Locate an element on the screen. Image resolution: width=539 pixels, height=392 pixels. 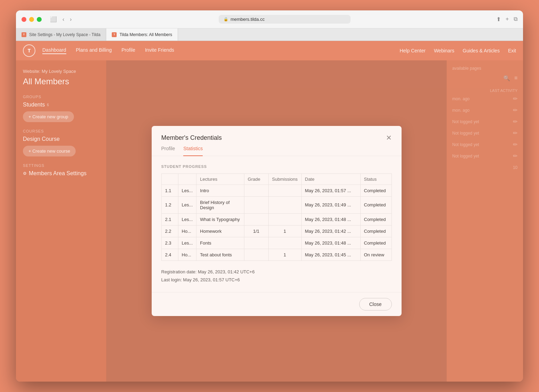
edit-icon-4: ✏ is located at coordinates (515, 133).